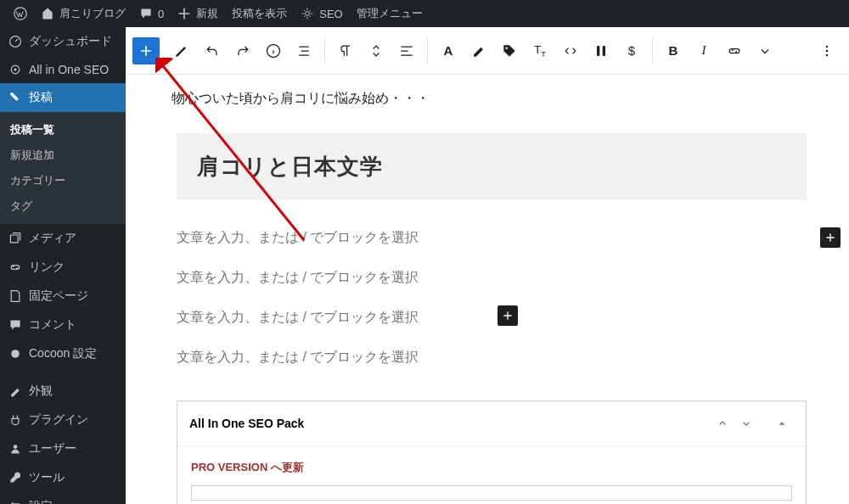 This screenshot has width=849, height=504. What do you see at coordinates (492, 358) in the screenshot?
I see `paragraph-block-4: 文章を入力、または / でブロックを選択` at bounding box center [492, 358].